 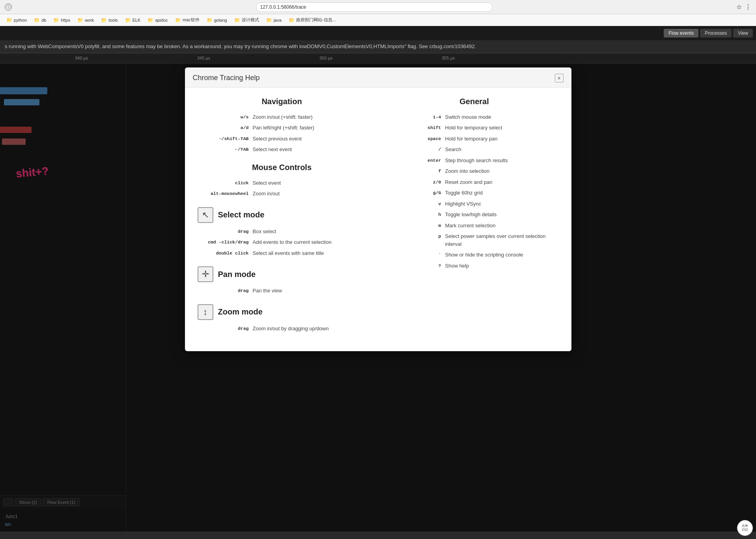 I want to click on select-shortcuts: drag Box select cmd -click/drag Add even…, so click(x=282, y=242).